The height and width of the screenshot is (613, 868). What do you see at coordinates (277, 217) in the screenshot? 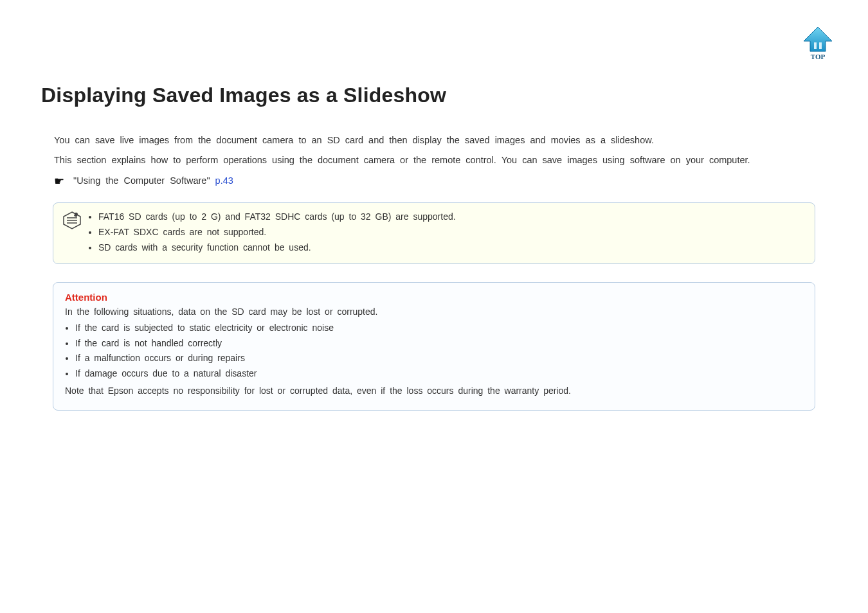
I see `note-item: FAT16 SD cards (up to 2 G) and FAT32 SDH…` at bounding box center [277, 217].